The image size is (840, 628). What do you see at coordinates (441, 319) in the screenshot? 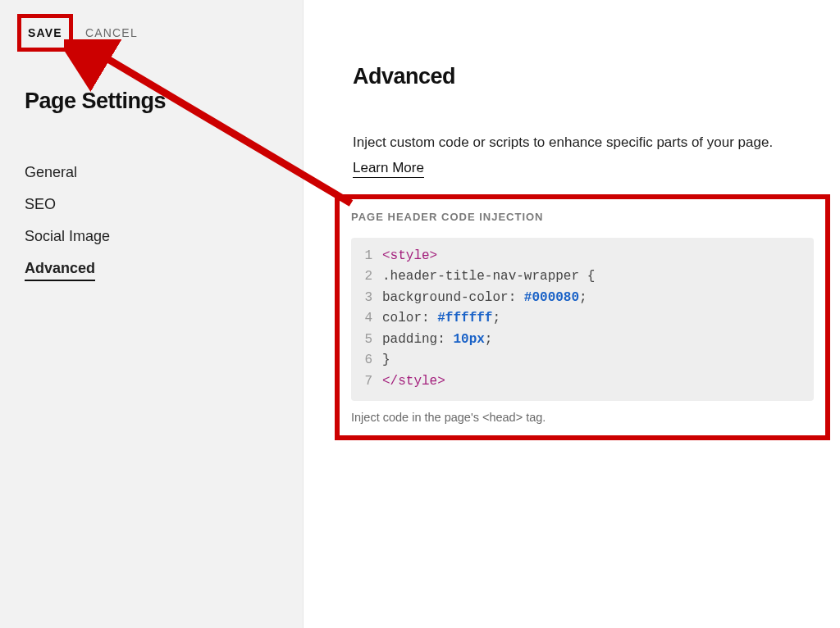
I see `code-content: color: #ffffff;` at bounding box center [441, 319].